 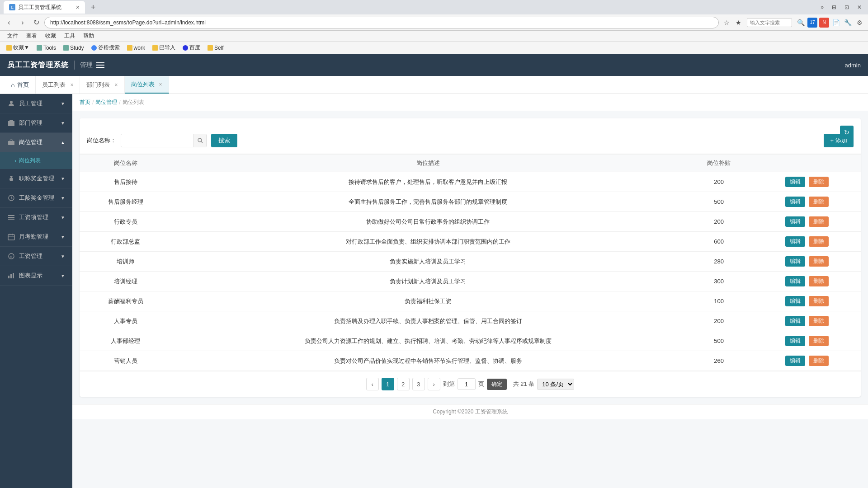 I want to click on minimize-icon: », so click(x=822, y=7).